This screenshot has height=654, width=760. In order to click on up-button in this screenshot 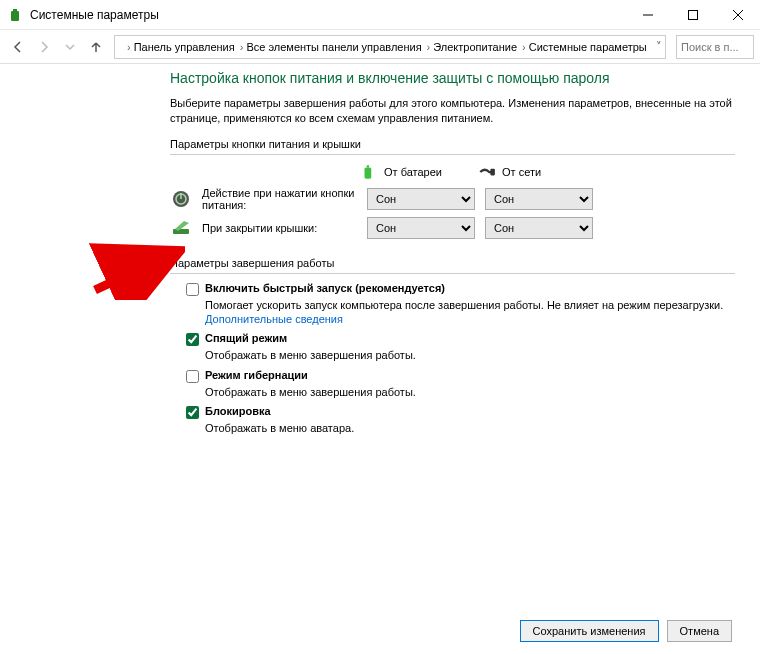, I will do `click(96, 47)`.